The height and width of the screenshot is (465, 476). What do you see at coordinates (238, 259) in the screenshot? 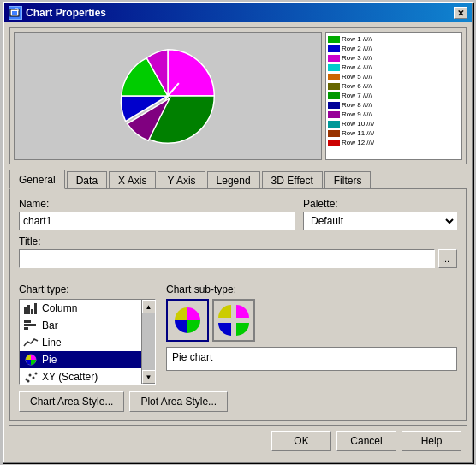
I see `title-input-row: ...` at bounding box center [238, 259].